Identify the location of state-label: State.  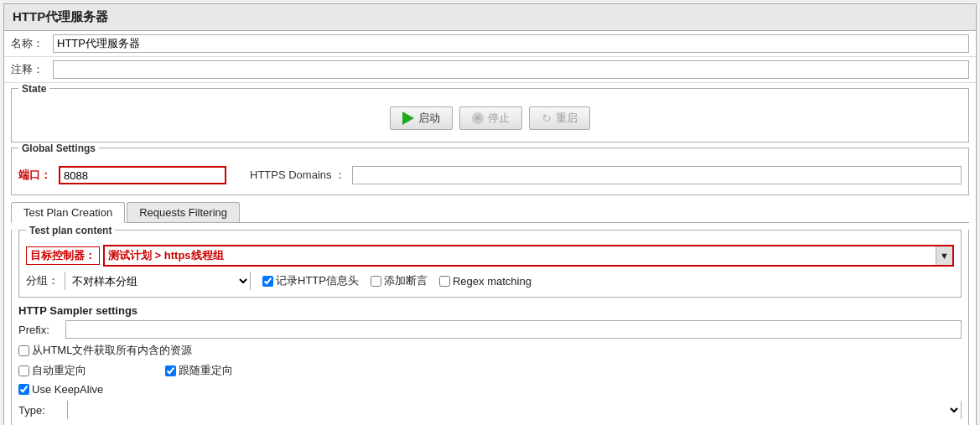
(34, 89).